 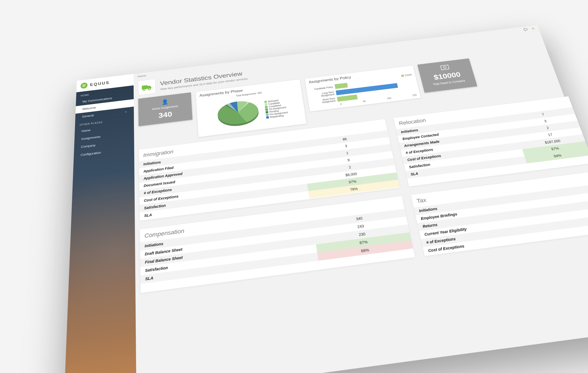 What do you see at coordinates (100, 84) in the screenshot?
I see `brand-text: EQUUS` at bounding box center [100, 84].